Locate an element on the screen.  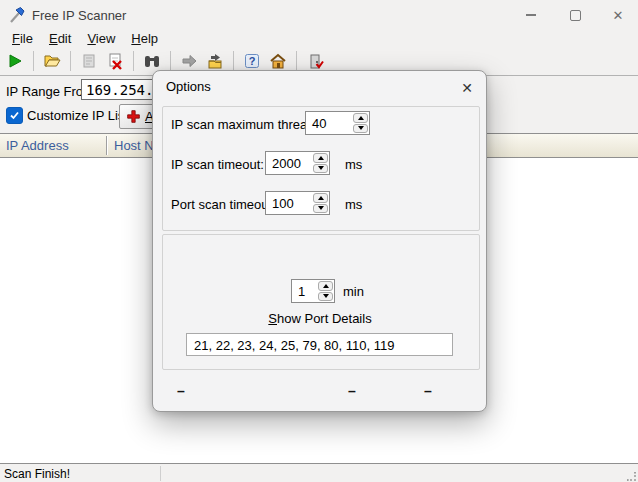
customize-ip-list-label: Customize IP List is located at coordinates (78, 116).